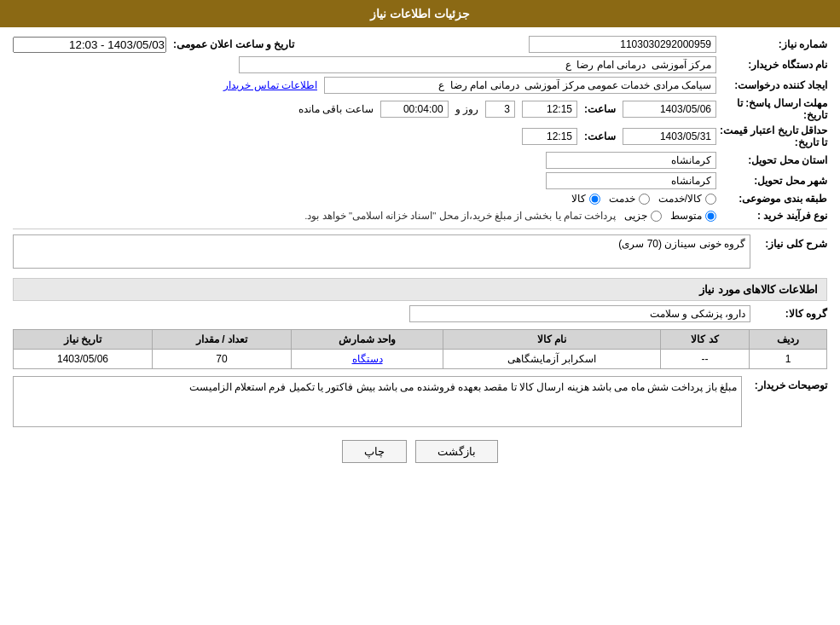 The height and width of the screenshot is (625, 840). Describe the element at coordinates (420, 216) in the screenshot. I see `row-nooe: نوع فرآیند خرید : متوسط جزیی پرداخت تمام…` at that location.